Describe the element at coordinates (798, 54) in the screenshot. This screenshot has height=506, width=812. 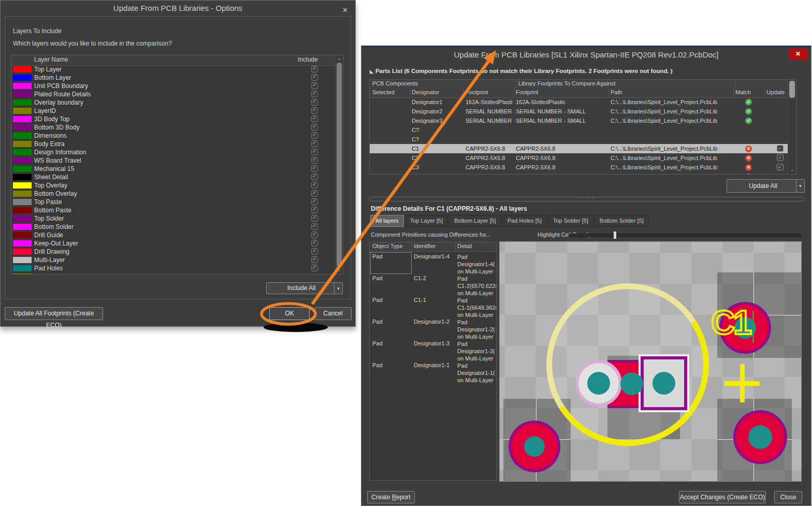
I see `close-button: ✕` at that location.